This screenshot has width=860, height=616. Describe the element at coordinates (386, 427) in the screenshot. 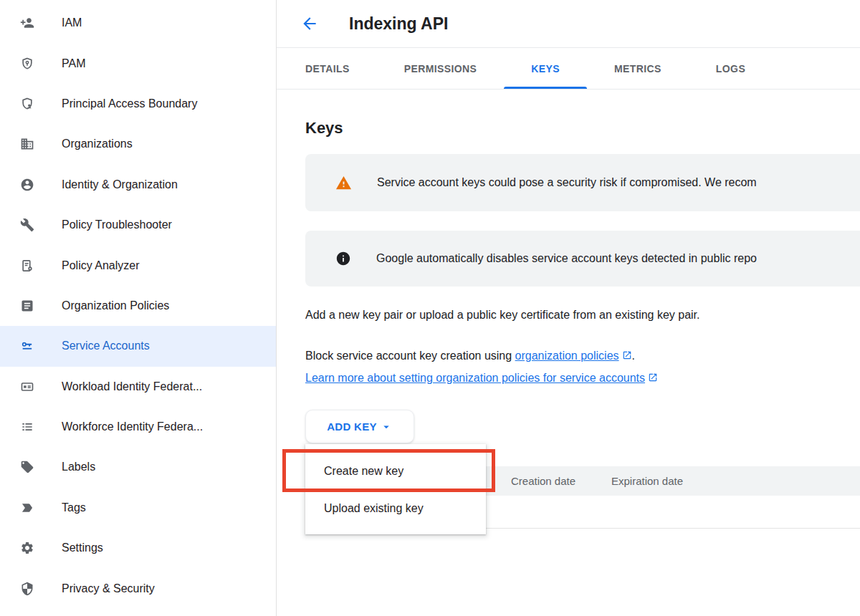

I see `chevron-down-icon` at that location.